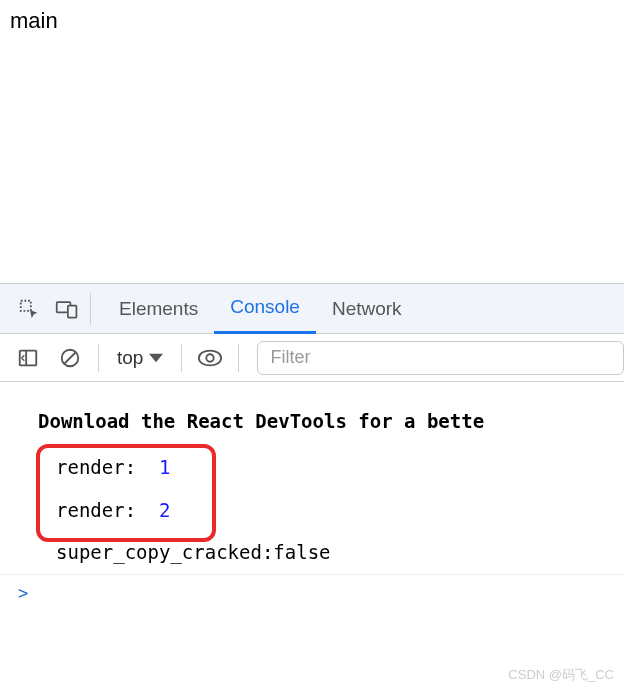  I want to click on log-value: 2, so click(164, 510).